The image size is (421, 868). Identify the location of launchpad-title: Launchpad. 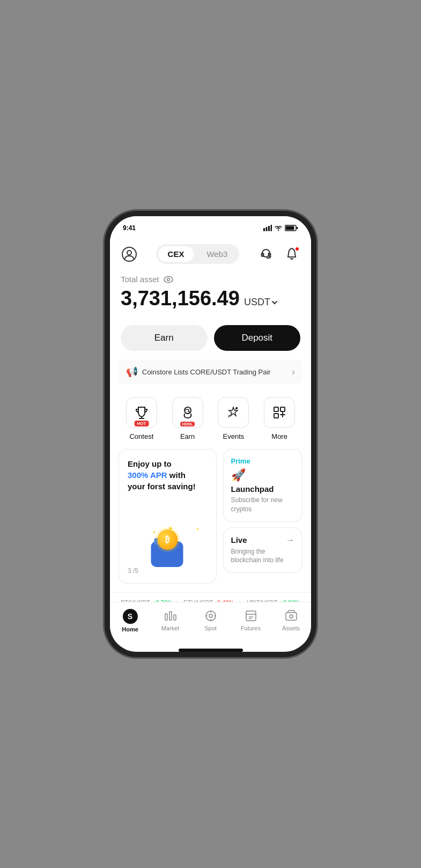
(263, 489).